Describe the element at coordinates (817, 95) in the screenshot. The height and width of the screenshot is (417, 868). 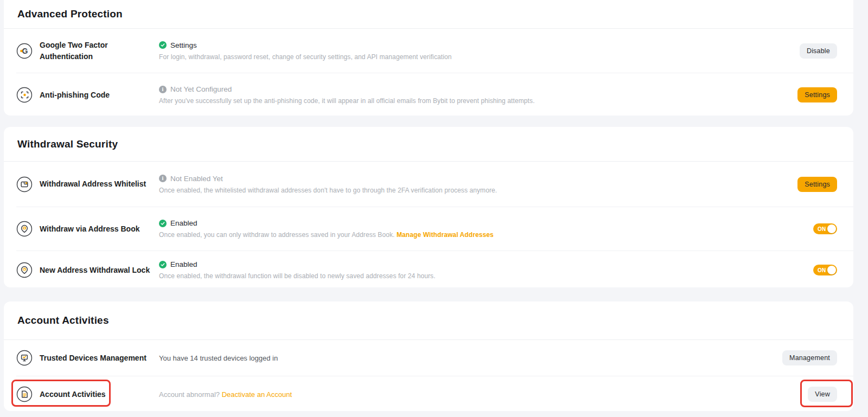
I see `anti-phishing-settings-button: Settings` at that location.